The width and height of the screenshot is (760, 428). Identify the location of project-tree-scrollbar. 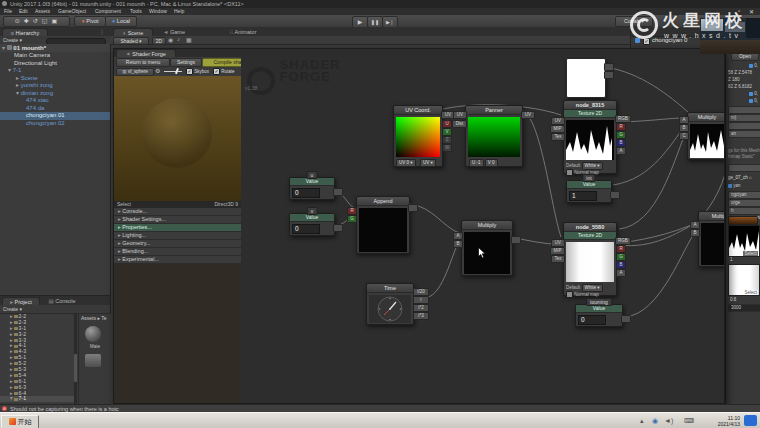
(76, 360).